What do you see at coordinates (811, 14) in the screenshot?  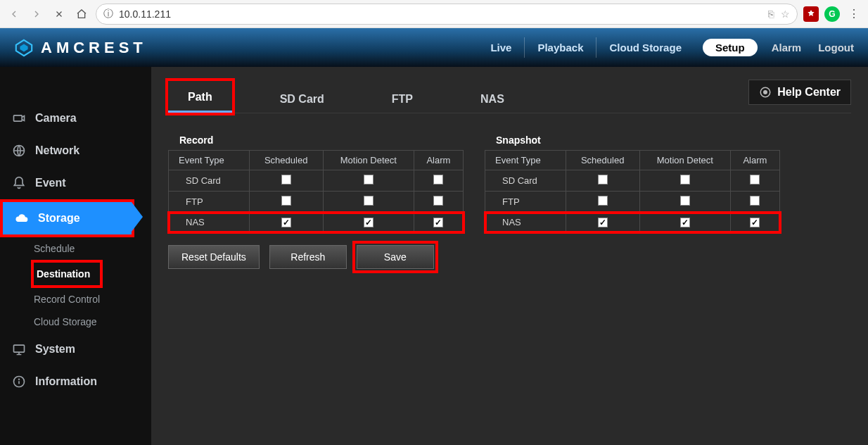 I see `adobe-pdf-extension-icon` at bounding box center [811, 14].